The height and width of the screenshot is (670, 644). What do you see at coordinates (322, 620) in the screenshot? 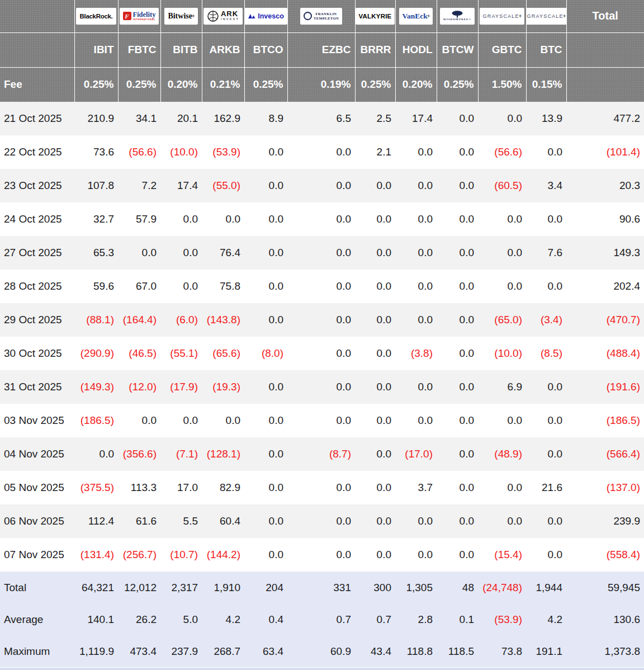
I see `summary-row: Average140.126.25.04.20.40.70.72.80.1(53…` at bounding box center [322, 620].